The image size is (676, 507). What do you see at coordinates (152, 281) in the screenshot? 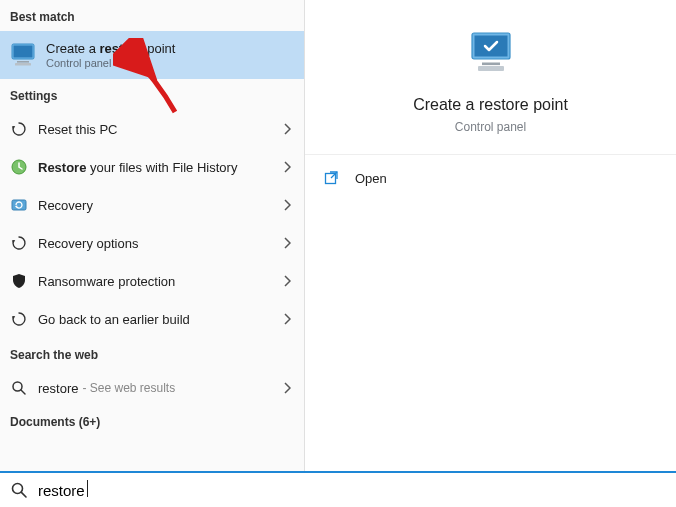
I see `settings-item-ransomware: Ransomware protection` at bounding box center [152, 281].